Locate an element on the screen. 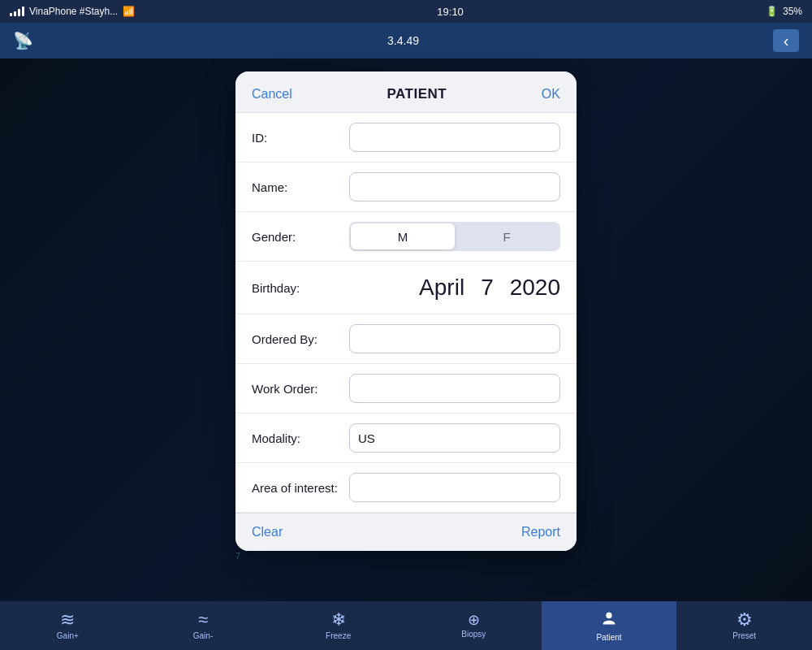 The width and height of the screenshot is (812, 650). birthday-label: Birthday: is located at coordinates (300, 288).